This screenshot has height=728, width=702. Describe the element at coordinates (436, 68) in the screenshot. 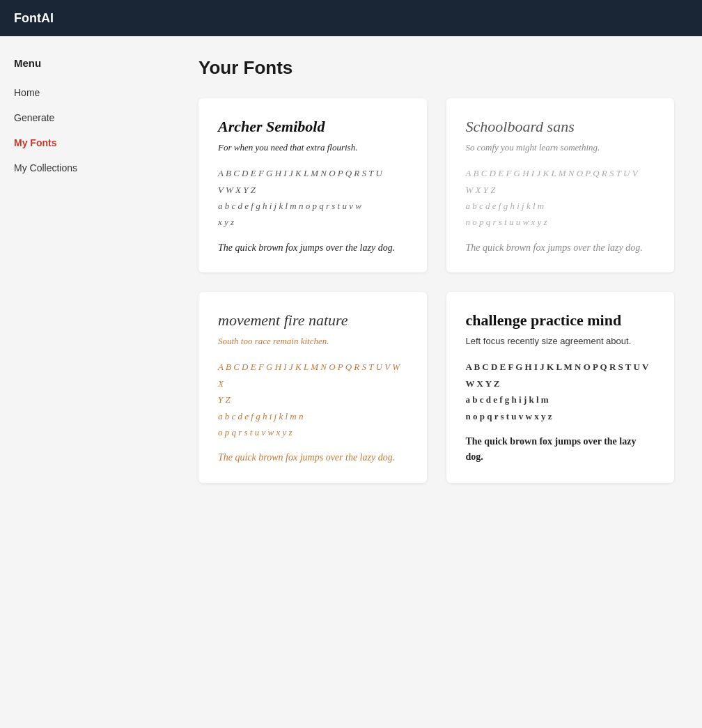

I see `page-title: Your Fonts` at that location.